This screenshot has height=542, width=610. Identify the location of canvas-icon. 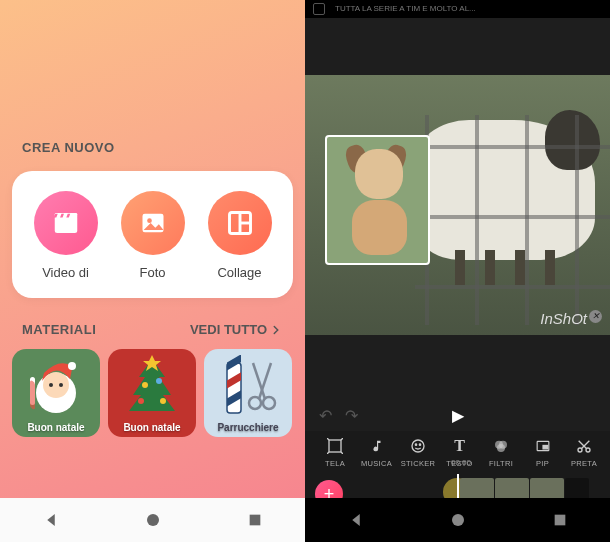
(335, 446).